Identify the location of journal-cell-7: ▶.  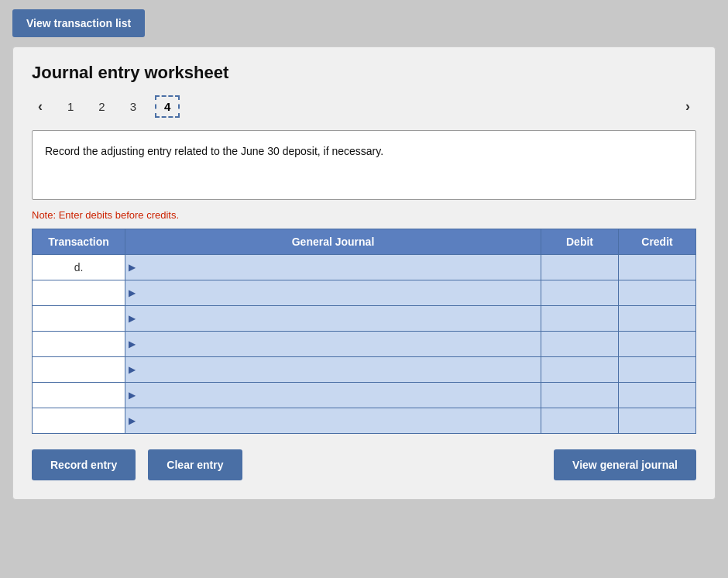
(333, 421).